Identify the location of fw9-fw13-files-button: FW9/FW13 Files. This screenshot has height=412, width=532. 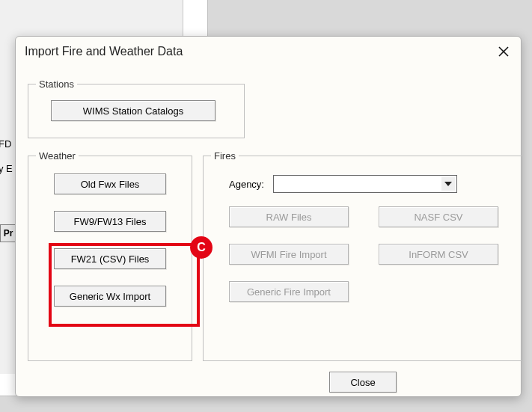
(110, 221).